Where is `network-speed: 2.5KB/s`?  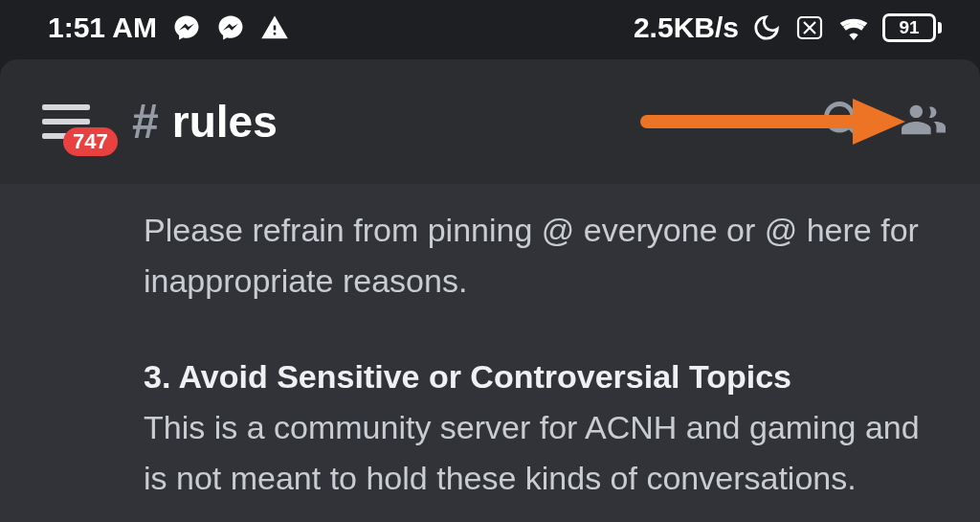 network-speed: 2.5KB/s is located at coordinates (686, 28).